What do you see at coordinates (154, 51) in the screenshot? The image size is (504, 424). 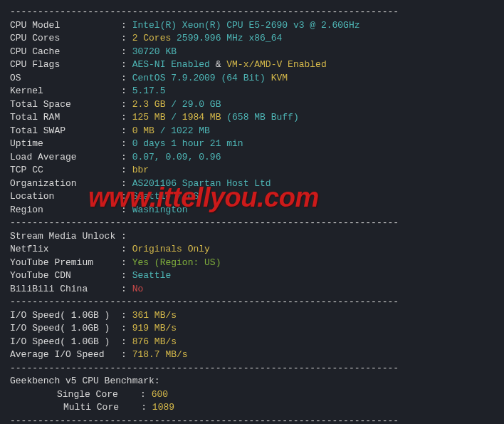 I see `info-value: 30720 KB` at bounding box center [154, 51].